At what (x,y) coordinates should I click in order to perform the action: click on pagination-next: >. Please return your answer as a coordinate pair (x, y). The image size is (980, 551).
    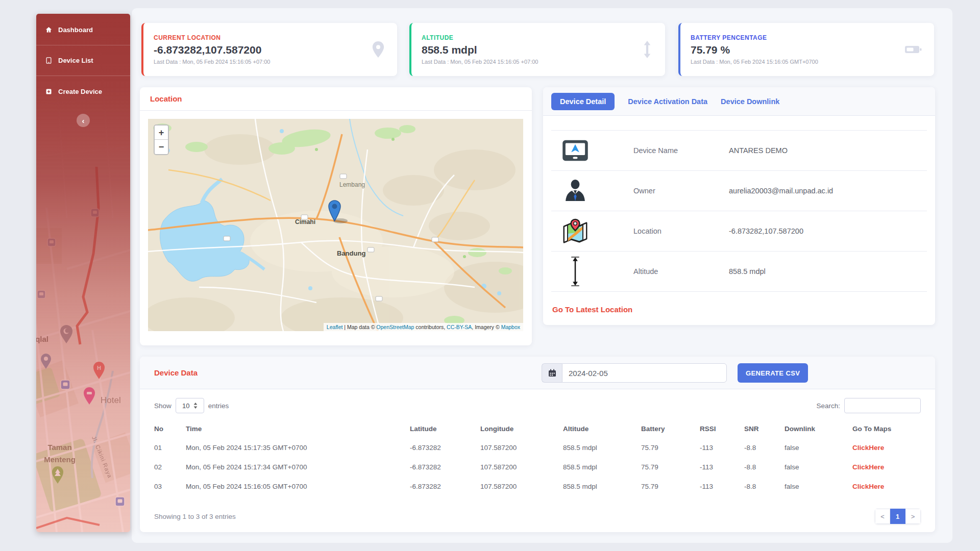
    Looking at the image, I should click on (913, 516).